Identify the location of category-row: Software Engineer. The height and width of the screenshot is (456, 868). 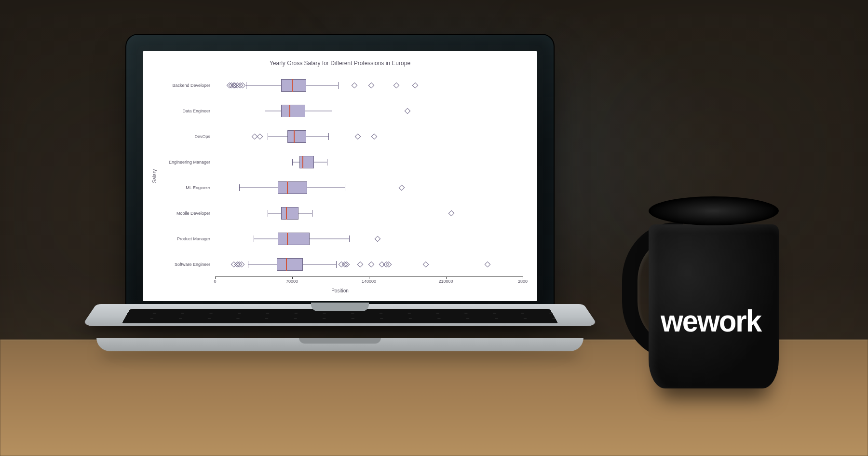
(369, 264).